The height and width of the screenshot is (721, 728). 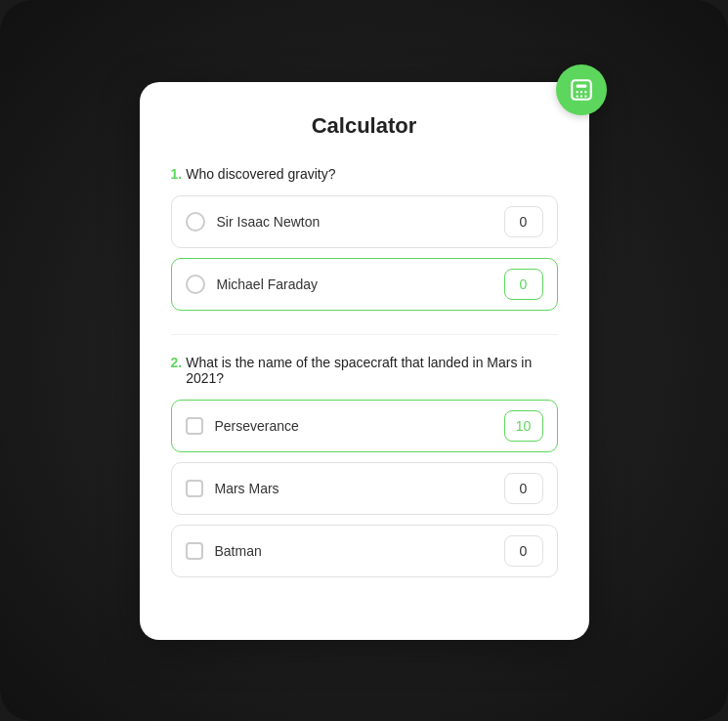 I want to click on calculator-icon, so click(x=581, y=90).